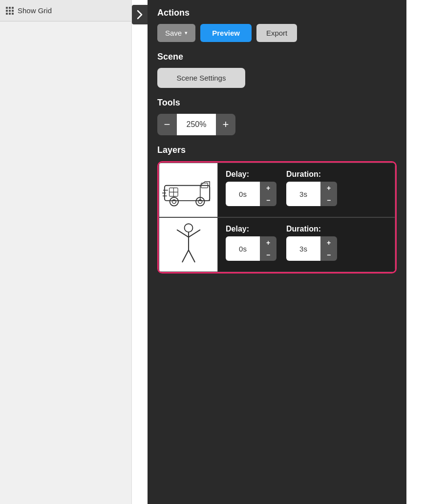  What do you see at coordinates (312, 174) in the screenshot?
I see `layer-1-duration-label: Duration:` at bounding box center [312, 174].